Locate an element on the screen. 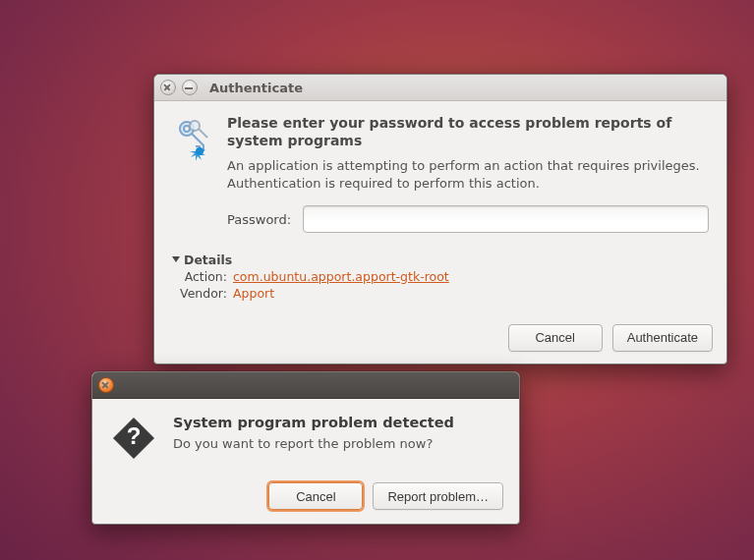 Image resolution: width=754 pixels, height=560 pixels. authenticate-button: Authenticate is located at coordinates (663, 338).